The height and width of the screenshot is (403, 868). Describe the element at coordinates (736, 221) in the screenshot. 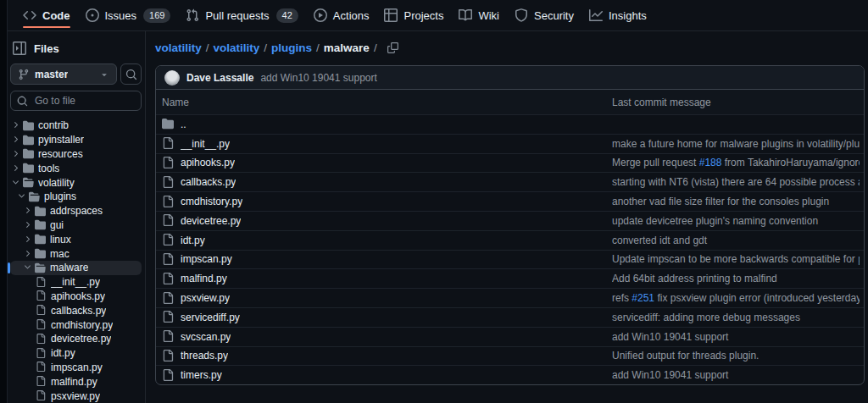

I see `last-commit-message-cell: update devicetree plugin's naming conven…` at that location.